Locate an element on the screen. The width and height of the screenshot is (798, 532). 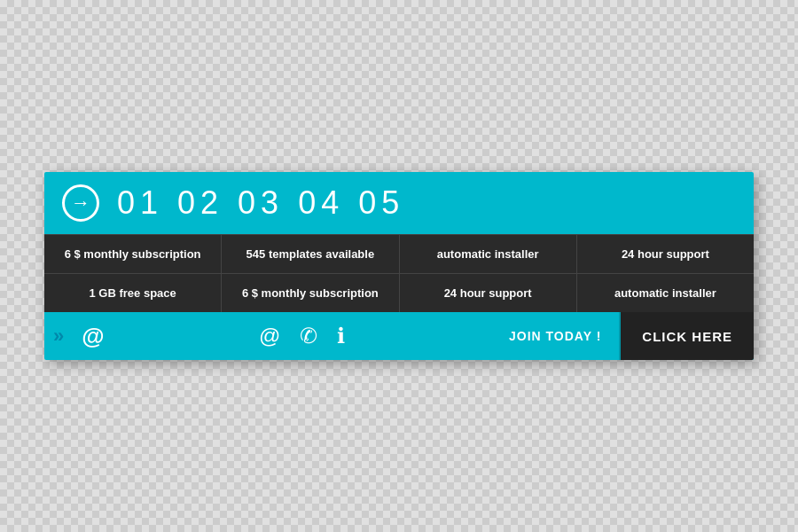
info-cell-1-2: 545 templates available is located at coordinates (310, 254).